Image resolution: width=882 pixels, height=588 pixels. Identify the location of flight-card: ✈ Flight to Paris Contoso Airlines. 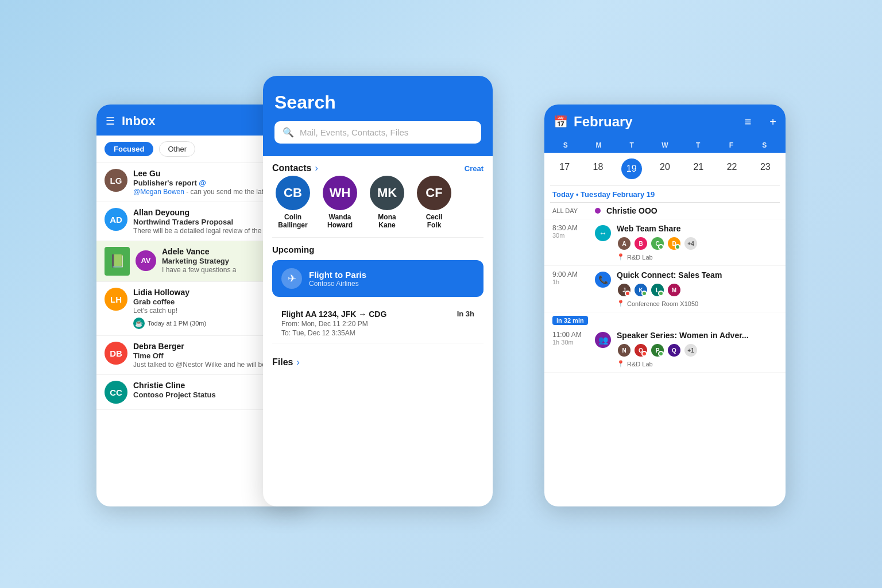
(378, 278).